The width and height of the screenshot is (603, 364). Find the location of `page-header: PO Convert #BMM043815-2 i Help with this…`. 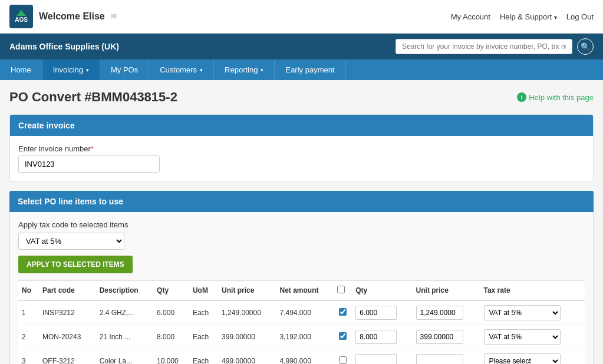

page-header: PO Convert #BMM043815-2 i Help with this… is located at coordinates (302, 97).